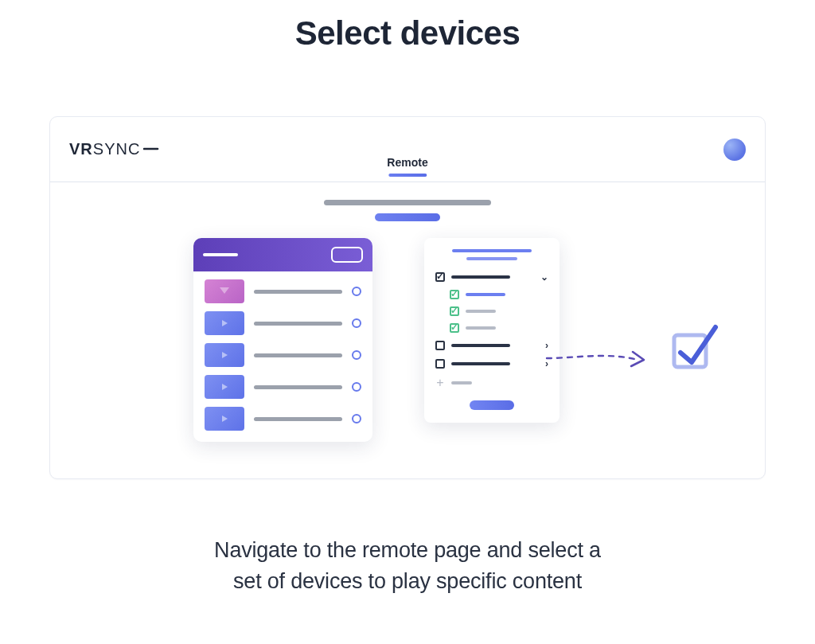 Image resolution: width=815 pixels, height=644 pixels. What do you see at coordinates (408, 166) in the screenshot?
I see `active-tab: Remote` at bounding box center [408, 166].